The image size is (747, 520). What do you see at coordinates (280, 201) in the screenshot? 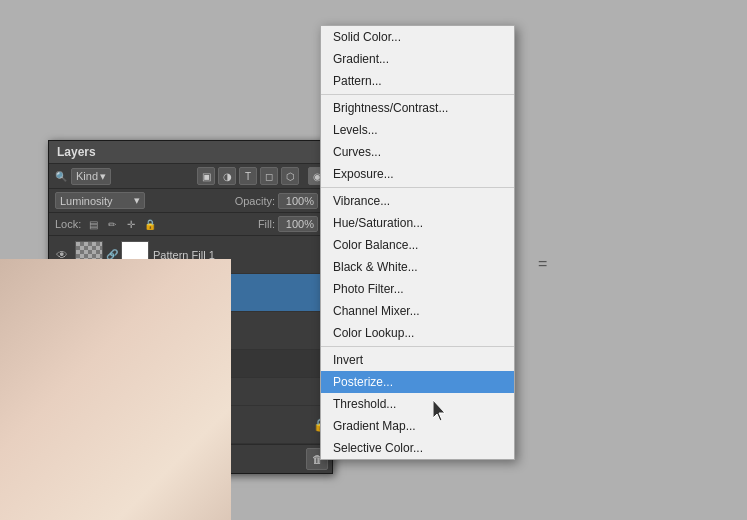
I see `opacity-section: Opacity: 100% ▾` at bounding box center [280, 201].